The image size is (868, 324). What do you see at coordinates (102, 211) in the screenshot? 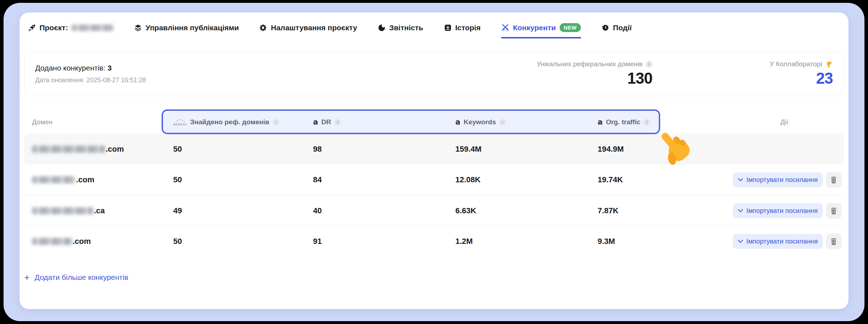
I see `domain-cell: .ca` at bounding box center [102, 211].